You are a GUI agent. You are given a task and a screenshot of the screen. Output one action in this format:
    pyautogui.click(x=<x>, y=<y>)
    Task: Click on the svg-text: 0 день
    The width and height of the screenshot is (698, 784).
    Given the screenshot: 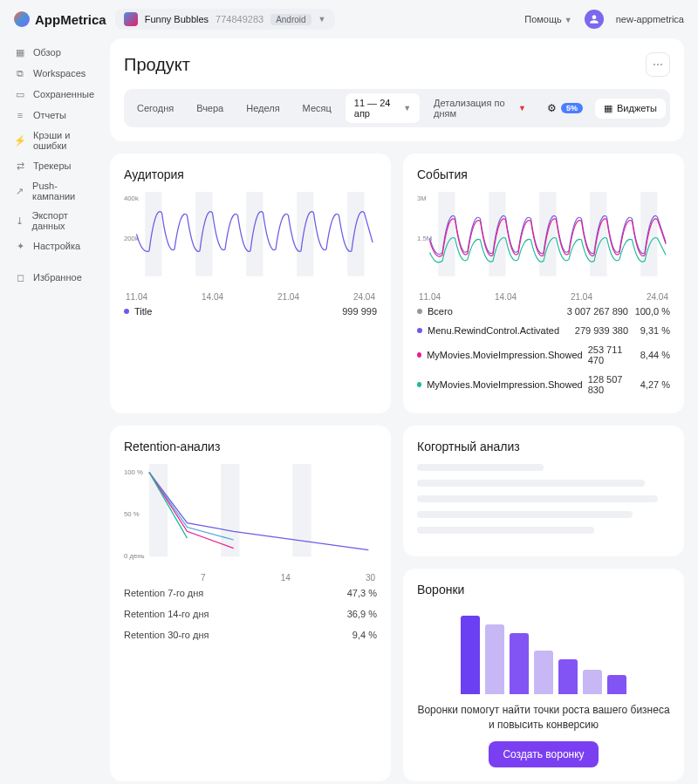 What is the action you would take?
    pyautogui.click(x=134, y=556)
    